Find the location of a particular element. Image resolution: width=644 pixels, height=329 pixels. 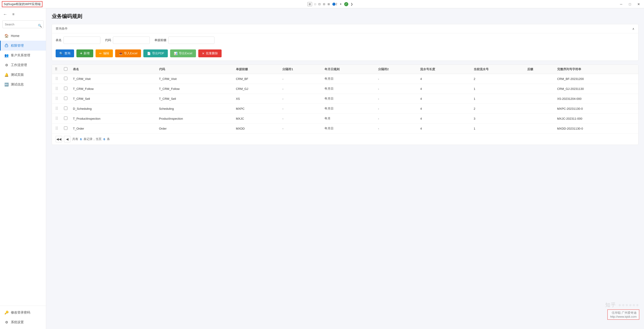

col-header-sep1: 分隔符1 is located at coordinates (300, 70).